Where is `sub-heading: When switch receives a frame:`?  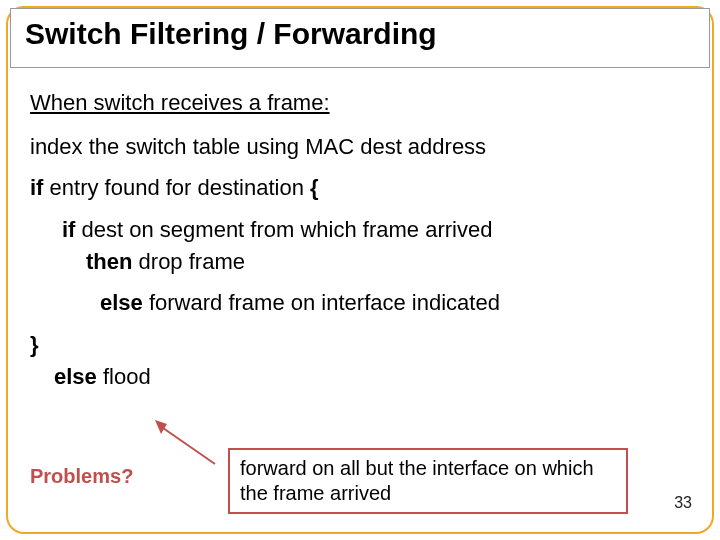
sub-heading: When switch receives a frame: is located at coordinates (360, 103).